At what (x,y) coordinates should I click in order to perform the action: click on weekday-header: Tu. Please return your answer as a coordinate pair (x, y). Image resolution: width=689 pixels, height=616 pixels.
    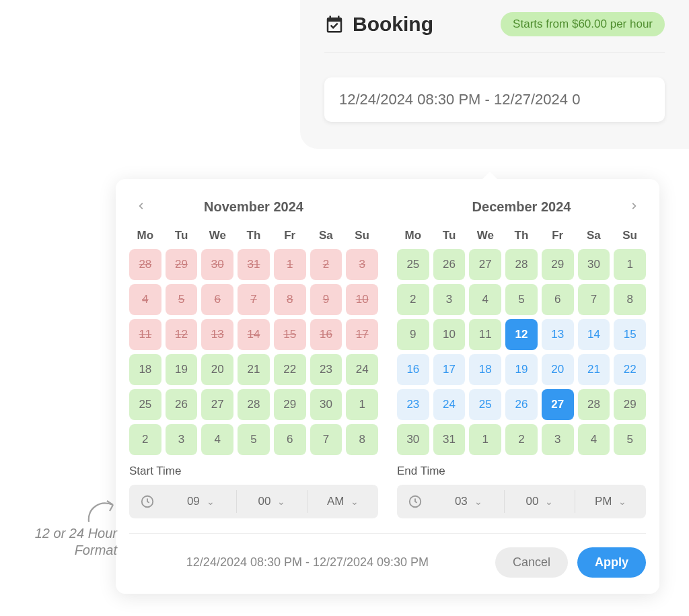
    Looking at the image, I should click on (182, 236).